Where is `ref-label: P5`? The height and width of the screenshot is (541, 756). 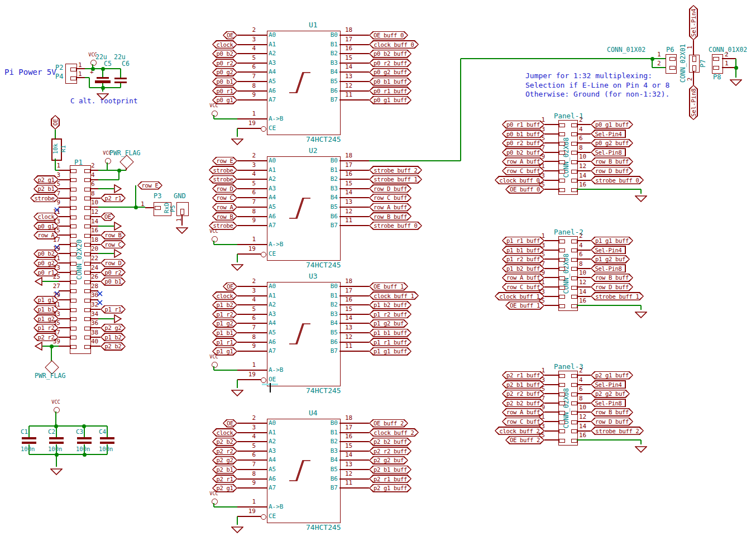
ref-label: P5 is located at coordinates (173, 209).